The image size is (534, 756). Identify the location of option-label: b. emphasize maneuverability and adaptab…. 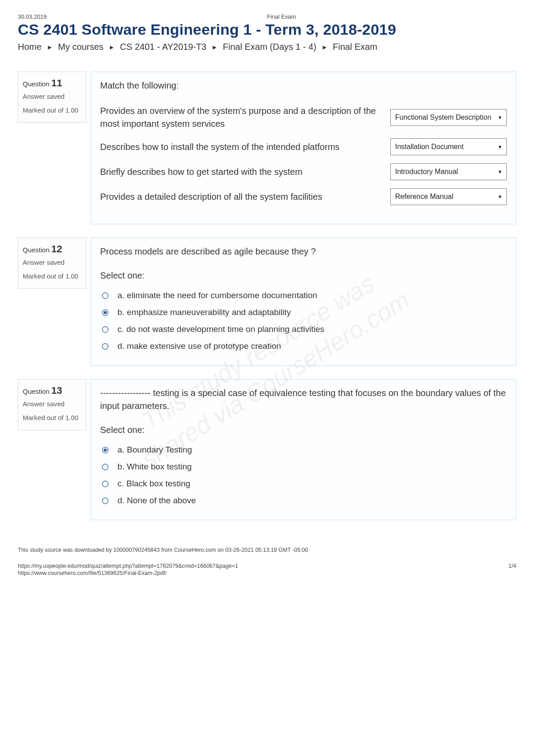
(204, 312).